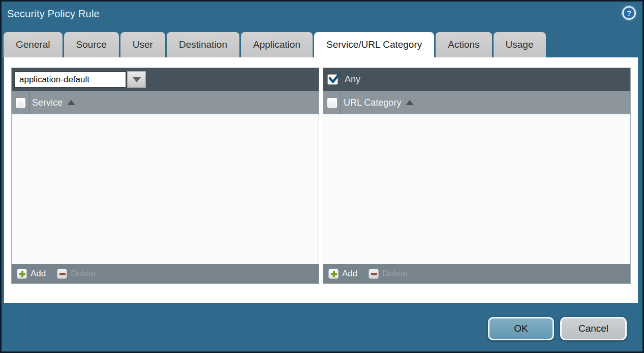  Describe the element at coordinates (379, 103) in the screenshot. I see `url-category-column-header: URL Category` at that location.